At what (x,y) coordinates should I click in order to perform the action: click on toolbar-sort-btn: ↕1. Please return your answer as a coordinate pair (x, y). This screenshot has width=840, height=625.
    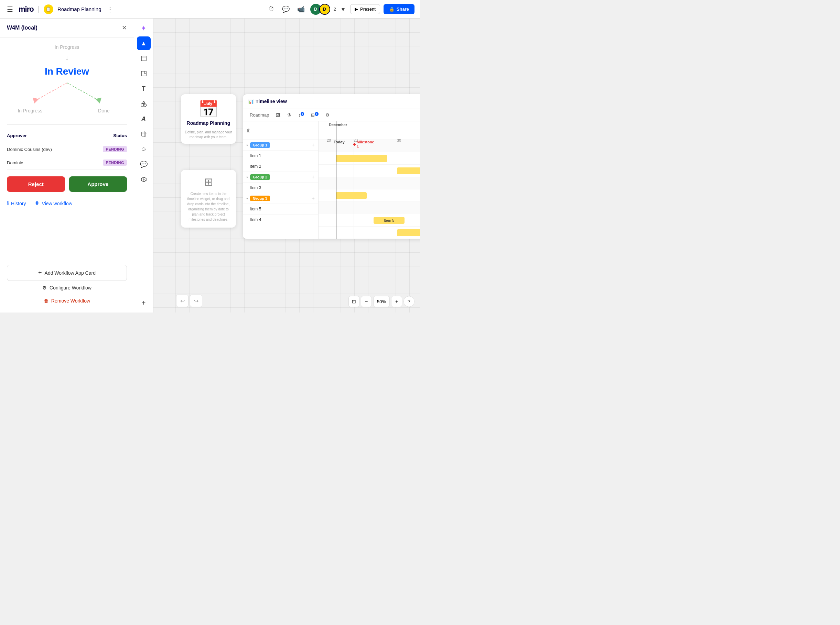
    Looking at the image, I should click on (301, 115).